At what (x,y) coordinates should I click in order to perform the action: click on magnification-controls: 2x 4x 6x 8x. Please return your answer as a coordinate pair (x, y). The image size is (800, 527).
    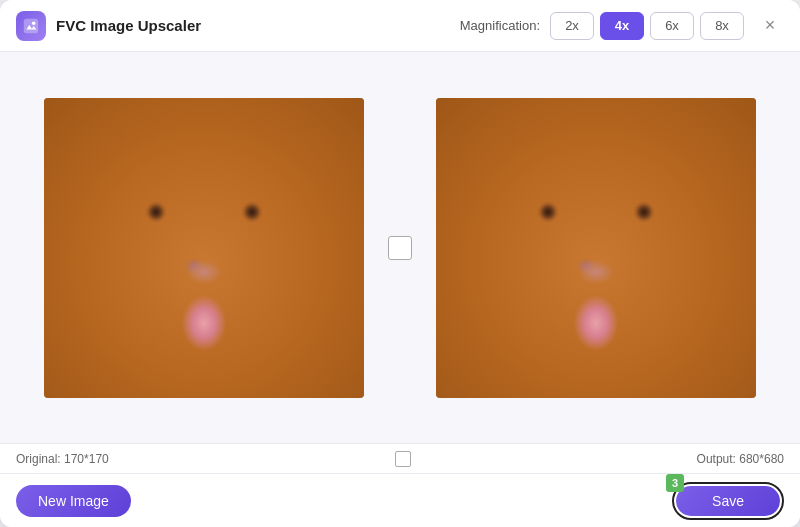
    Looking at the image, I should click on (647, 26).